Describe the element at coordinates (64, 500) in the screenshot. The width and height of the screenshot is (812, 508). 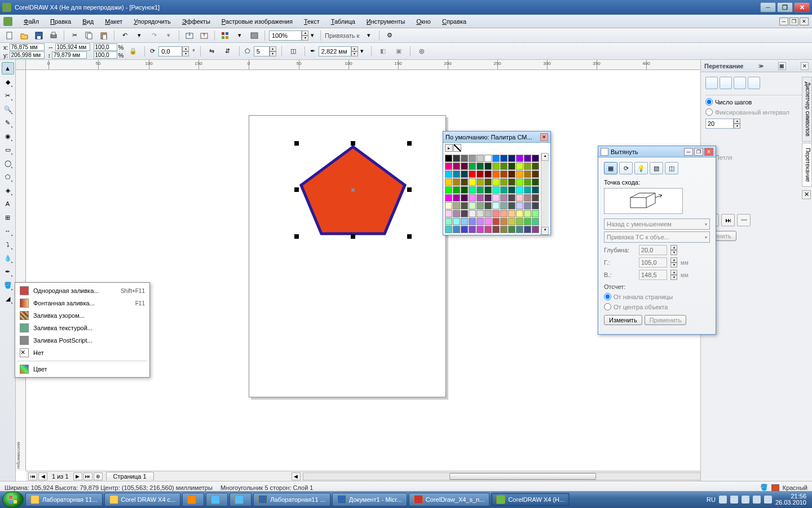
I see `taskbar-item-0: Лабораторная 11...` at that location.